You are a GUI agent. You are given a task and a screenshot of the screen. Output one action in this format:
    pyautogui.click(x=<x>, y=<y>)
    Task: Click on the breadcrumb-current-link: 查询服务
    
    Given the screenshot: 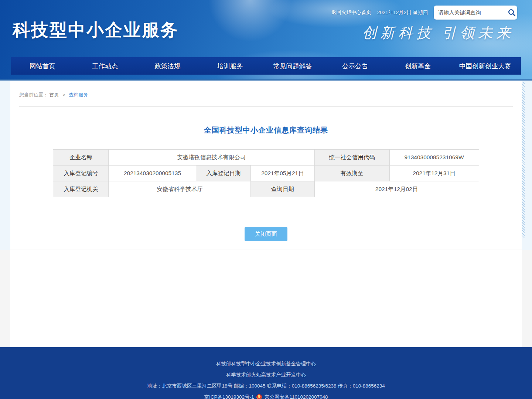 What is the action you would take?
    pyautogui.click(x=78, y=95)
    